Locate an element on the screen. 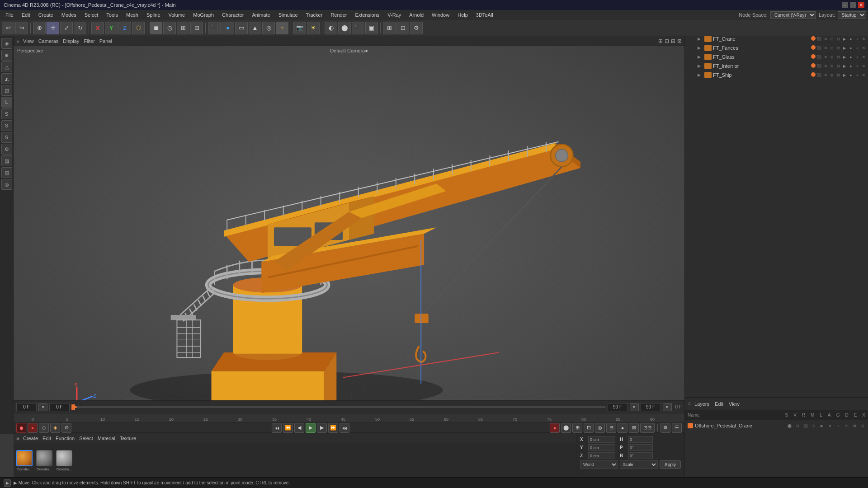 The height and width of the screenshot is (488, 868). mat-item-3: Constru... is located at coordinates (64, 461).